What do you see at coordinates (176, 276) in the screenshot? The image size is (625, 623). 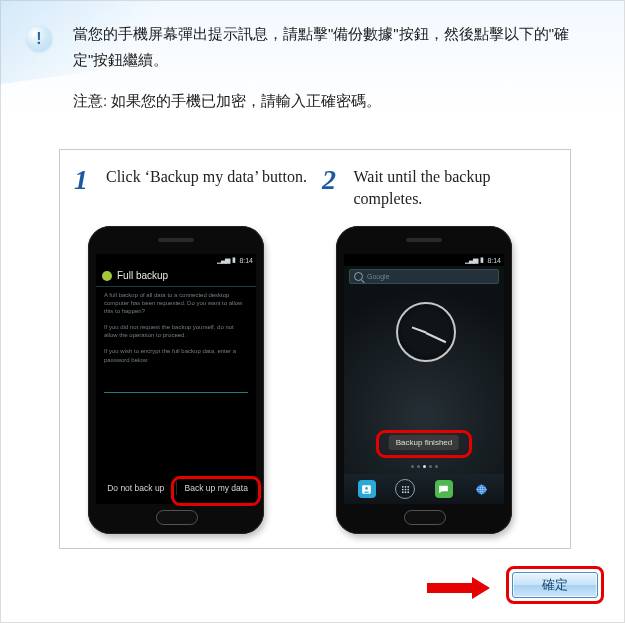 I see `full-backup-header: Full backup` at bounding box center [176, 276].